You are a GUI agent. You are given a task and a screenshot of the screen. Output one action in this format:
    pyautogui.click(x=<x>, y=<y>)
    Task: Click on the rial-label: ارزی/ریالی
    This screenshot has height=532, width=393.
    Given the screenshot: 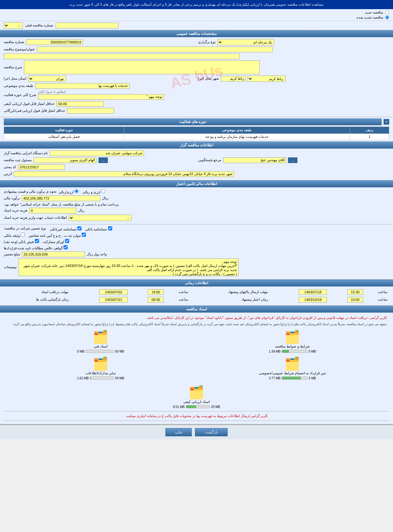 What is the action you would take?
    pyautogui.click(x=69, y=192)
    